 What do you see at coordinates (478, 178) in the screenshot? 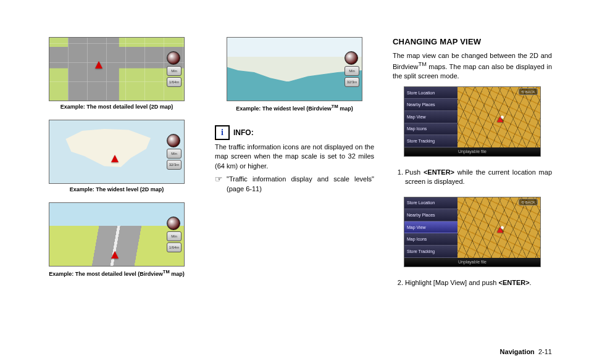
I see `step-1: Push <ENTER> while the current location …` at bounding box center [478, 178].